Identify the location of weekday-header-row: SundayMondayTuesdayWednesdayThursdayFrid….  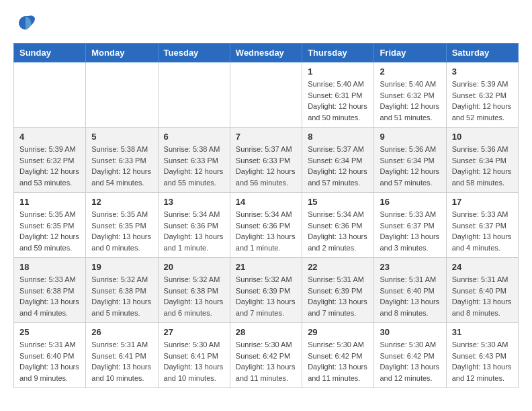
(266, 53).